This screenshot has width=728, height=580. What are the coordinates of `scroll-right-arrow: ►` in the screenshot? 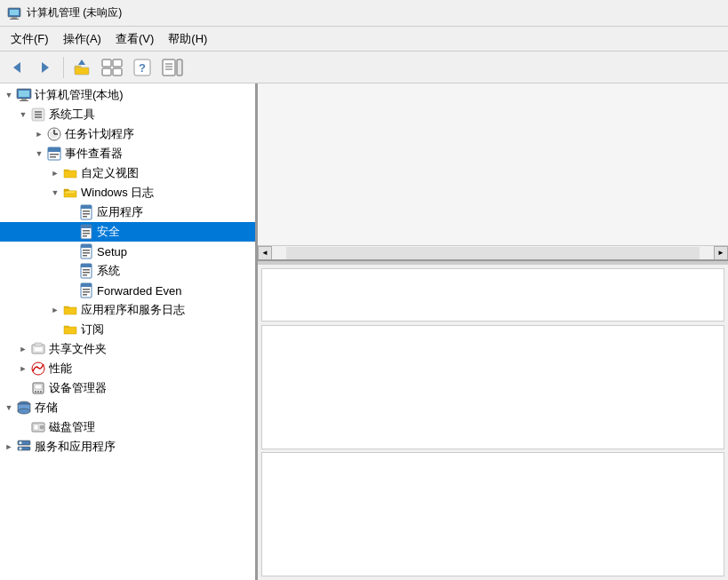 It's located at (721, 253).